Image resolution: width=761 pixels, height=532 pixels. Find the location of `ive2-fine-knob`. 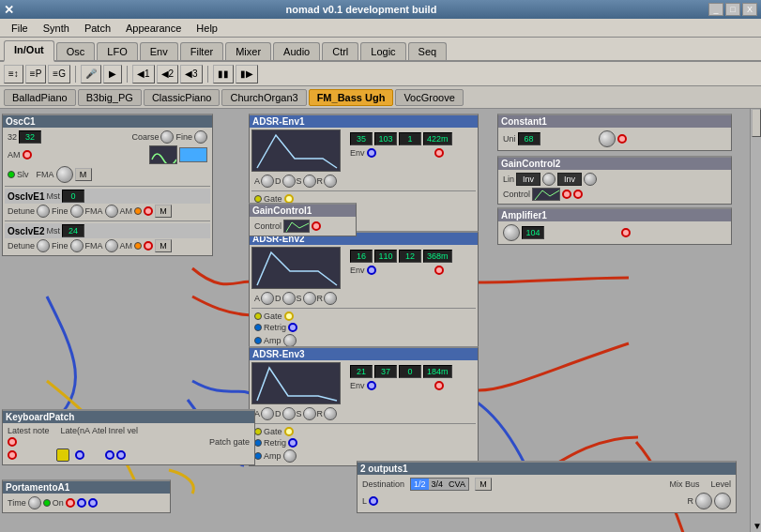

ive2-fine-knob is located at coordinates (77, 246).